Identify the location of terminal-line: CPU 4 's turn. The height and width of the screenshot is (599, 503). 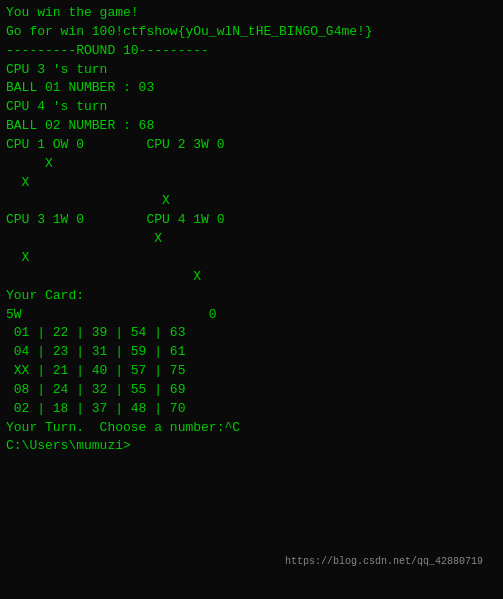
(252, 108).